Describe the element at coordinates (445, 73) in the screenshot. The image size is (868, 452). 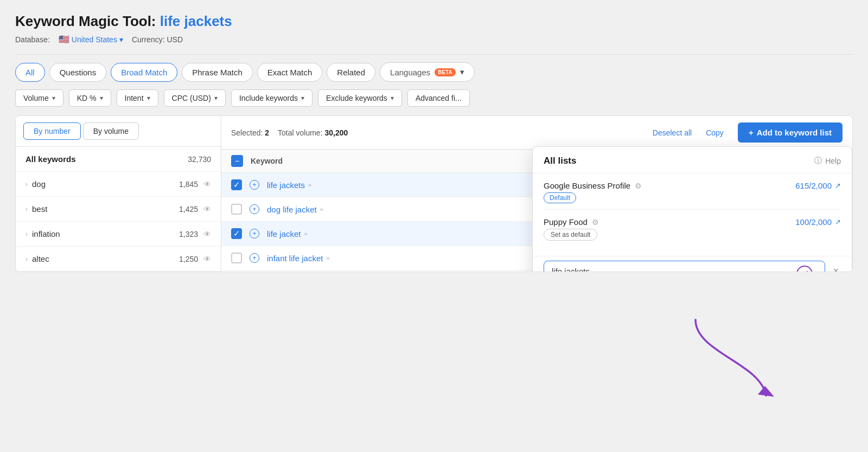
I see `beta-badge: beta` at that location.